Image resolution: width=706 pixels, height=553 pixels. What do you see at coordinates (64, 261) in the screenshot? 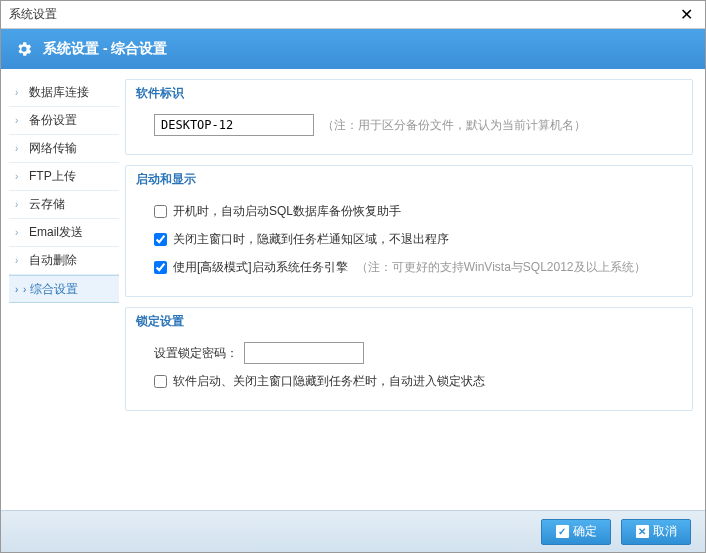
I see `sidebar-item-auto-delete: ›自动删除` at bounding box center [64, 261].